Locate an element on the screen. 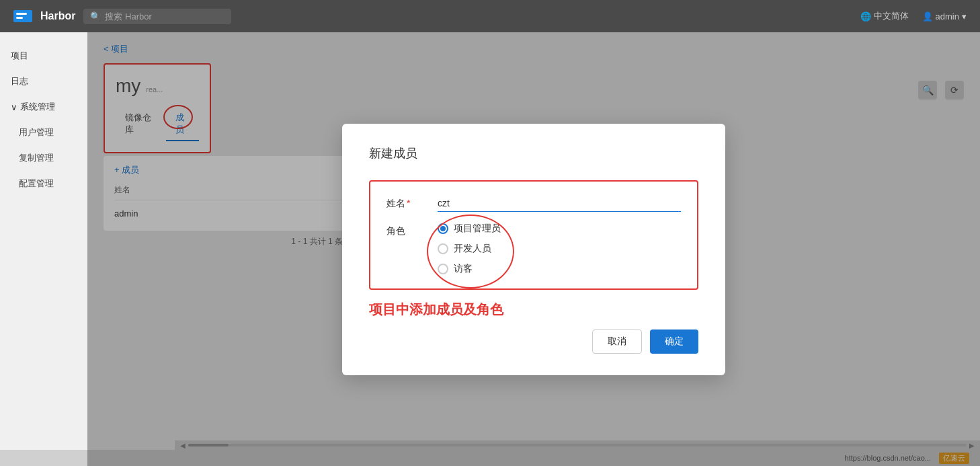 The image size is (980, 466). role-option-project-admin: 项目管理员 is located at coordinates (559, 229).